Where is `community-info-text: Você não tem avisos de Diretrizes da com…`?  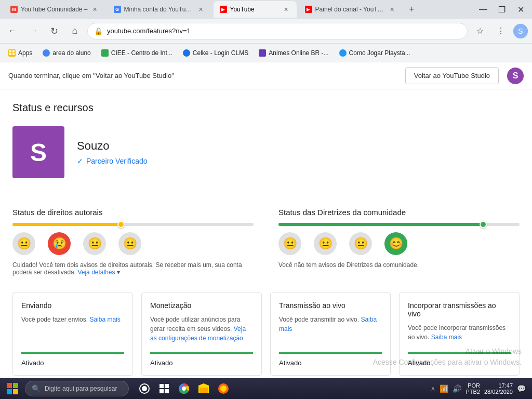 community-info-text: Você não tem avisos de Diretrizes da com… is located at coordinates (399, 265).